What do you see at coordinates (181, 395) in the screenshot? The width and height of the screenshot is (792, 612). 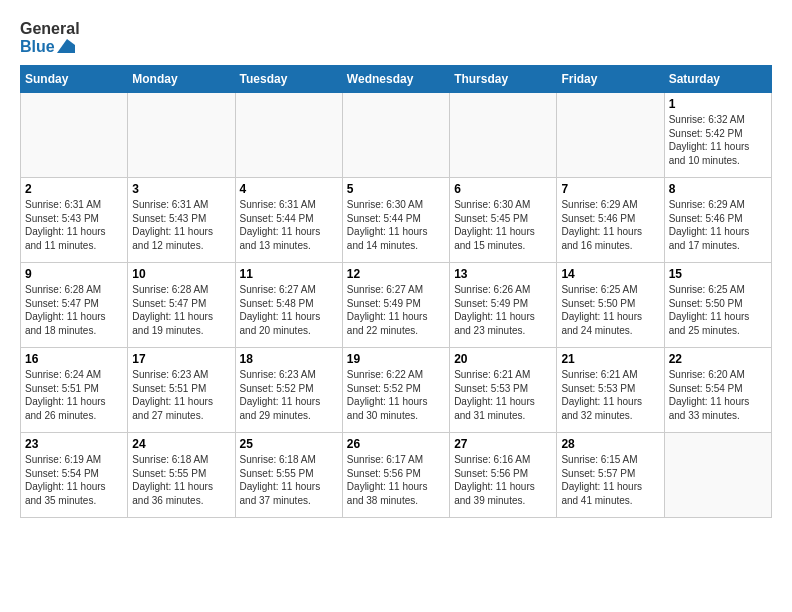 I see `day-info: Sunrise: 6:23 AM Sunset: 5:51 PM Dayligh…` at bounding box center [181, 395].